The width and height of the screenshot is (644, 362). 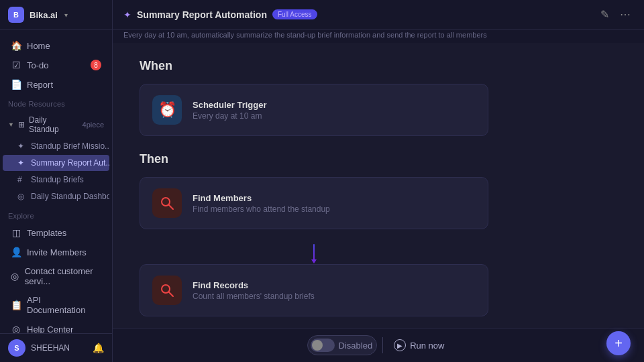 What do you see at coordinates (56, 305) in the screenshot?
I see `sidebar-item-api-docs: 📋 API Documentation` at bounding box center [56, 305].